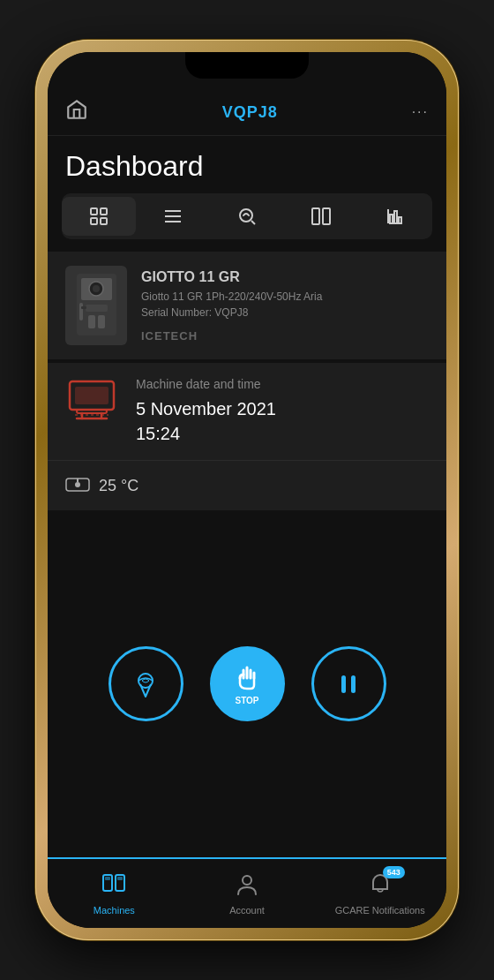 The image size is (494, 980). I want to click on temperature-row: 25 °C, so click(247, 486).